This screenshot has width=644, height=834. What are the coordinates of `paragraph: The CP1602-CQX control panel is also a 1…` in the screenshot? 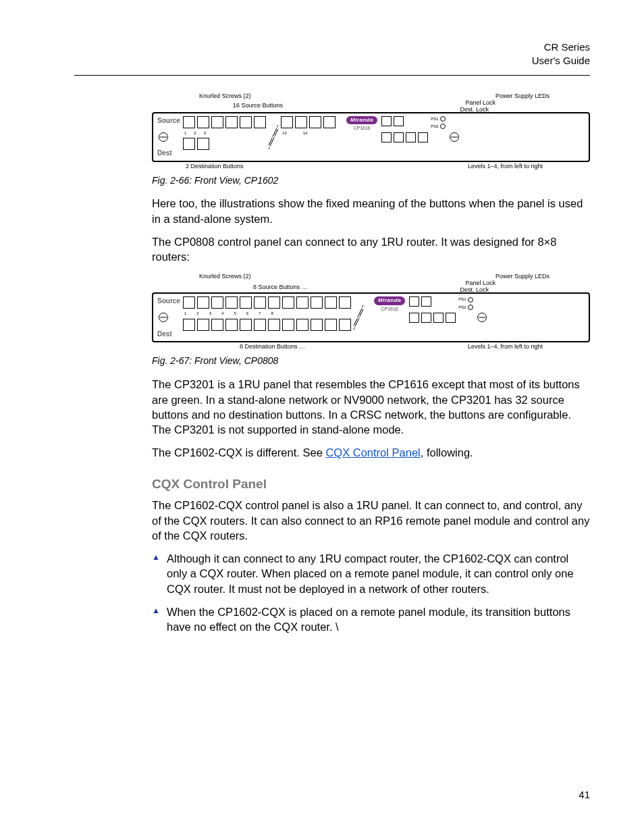 It's located at (371, 520).